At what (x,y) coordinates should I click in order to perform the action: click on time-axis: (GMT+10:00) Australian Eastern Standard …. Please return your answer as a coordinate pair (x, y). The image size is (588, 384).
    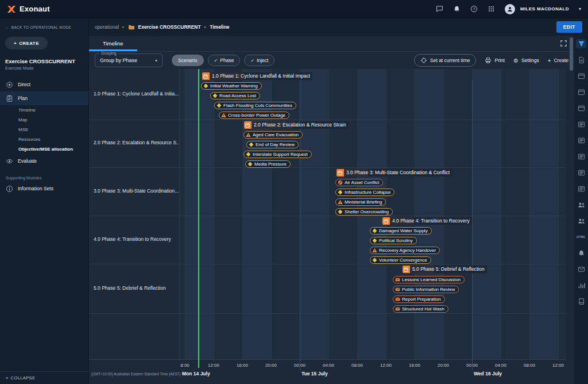
    Looking at the image, I should click on (327, 371).